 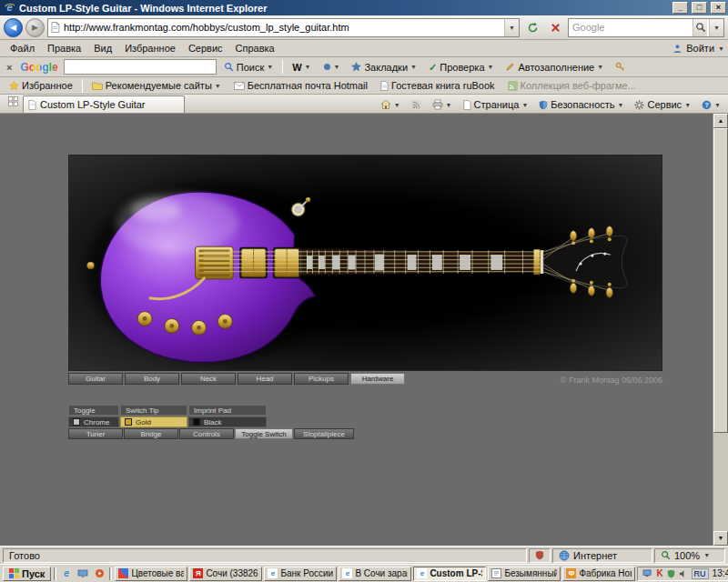 I want to click on menu-file: Файл, so click(x=22, y=48).